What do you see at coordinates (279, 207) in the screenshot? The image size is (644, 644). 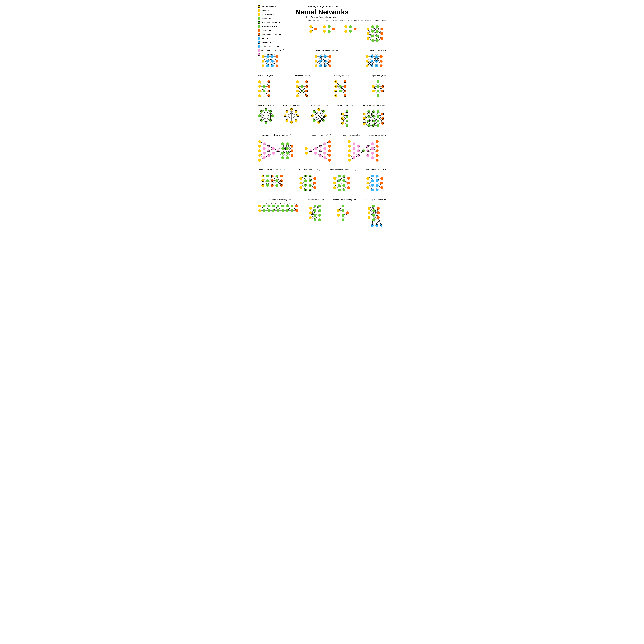 I see `network-drn: Deep Residual Network (DRN)` at bounding box center [279, 207].